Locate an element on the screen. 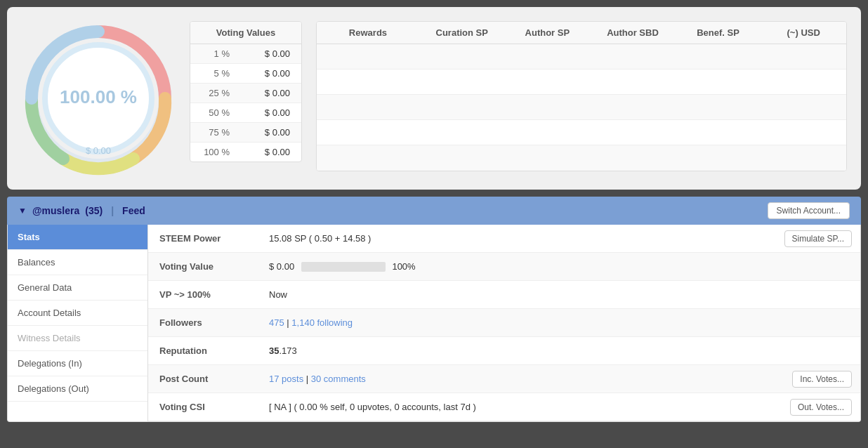  reputation-value: 35.173 is located at coordinates (552, 351).